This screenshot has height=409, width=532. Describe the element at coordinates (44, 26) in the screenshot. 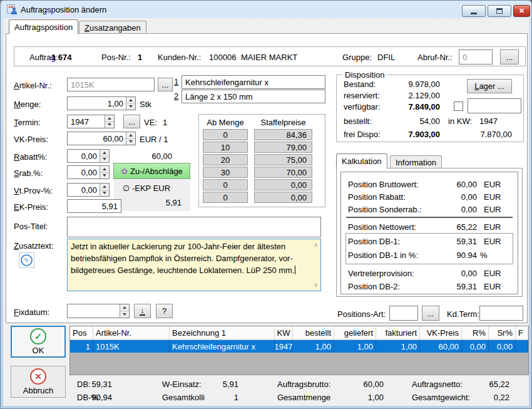

I see `tab-auftragsposition: Auftragsposition` at that location.